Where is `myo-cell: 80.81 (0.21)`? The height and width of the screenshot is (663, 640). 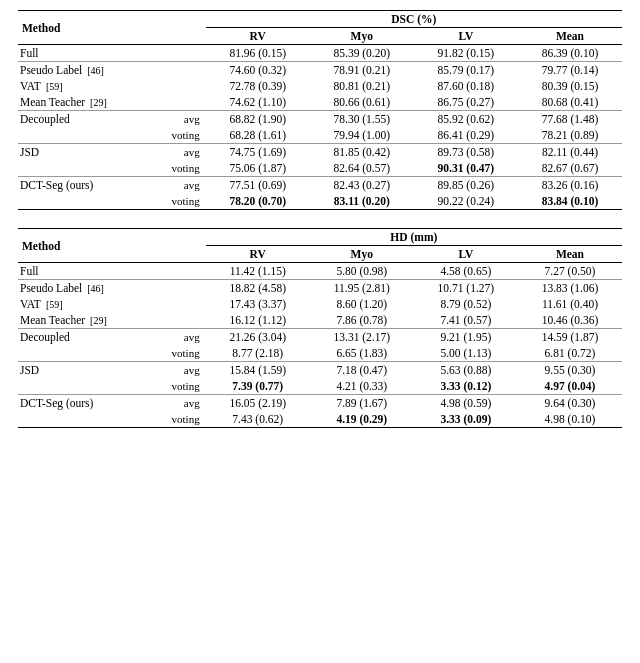 myo-cell: 80.81 (0.21) is located at coordinates (362, 86).